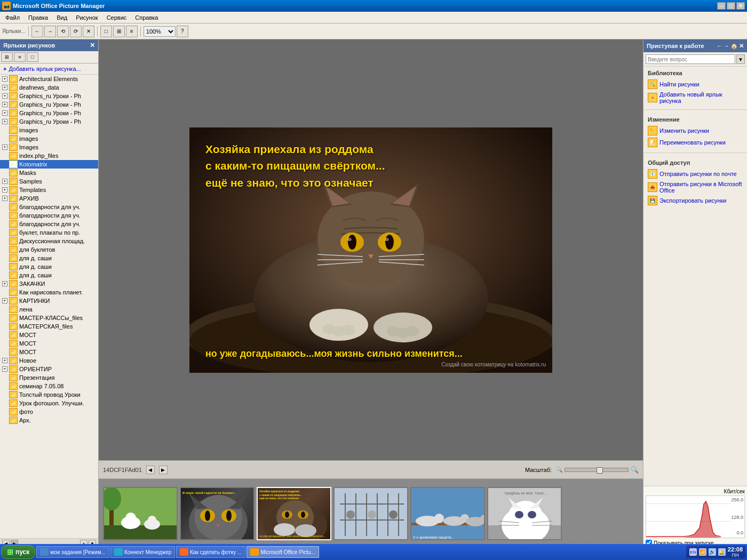 The image size is (747, 560). What do you see at coordinates (49, 173) in the screenshot?
I see `tree-item-masks: 📁 Masks` at bounding box center [49, 173].